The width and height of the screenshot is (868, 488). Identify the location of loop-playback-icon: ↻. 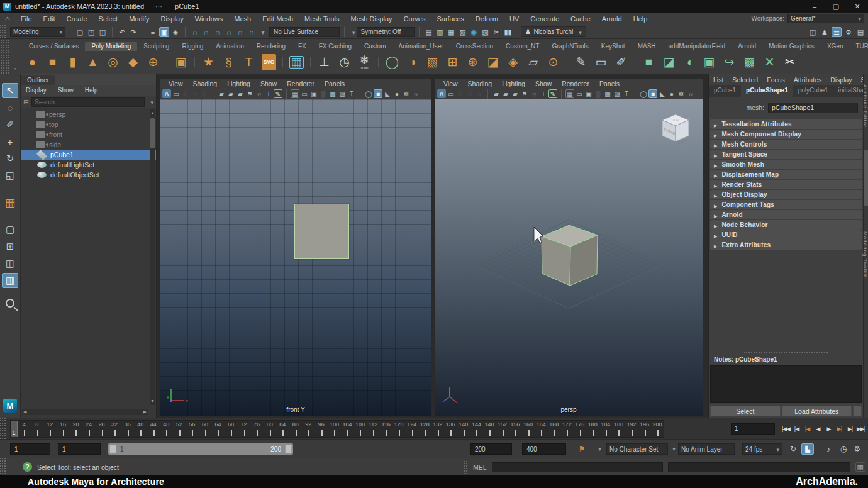
(793, 449).